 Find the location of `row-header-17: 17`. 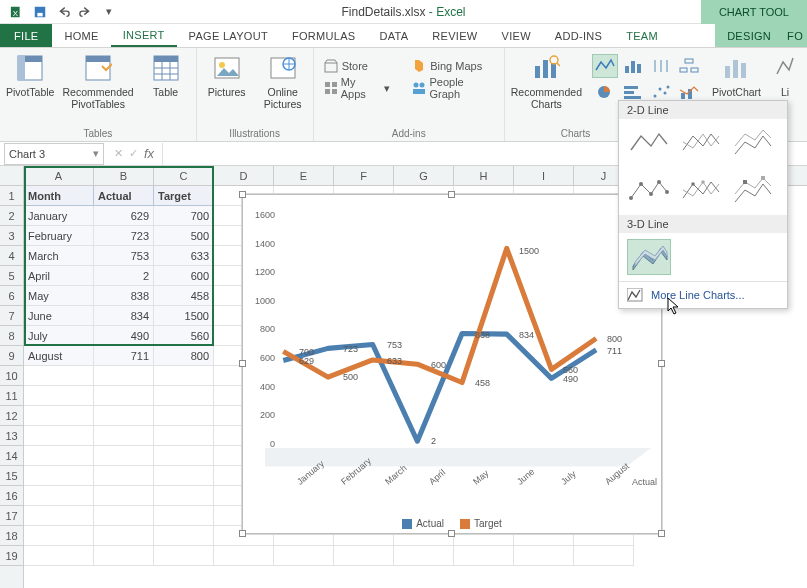

row-header-17: 17 is located at coordinates (12, 516).